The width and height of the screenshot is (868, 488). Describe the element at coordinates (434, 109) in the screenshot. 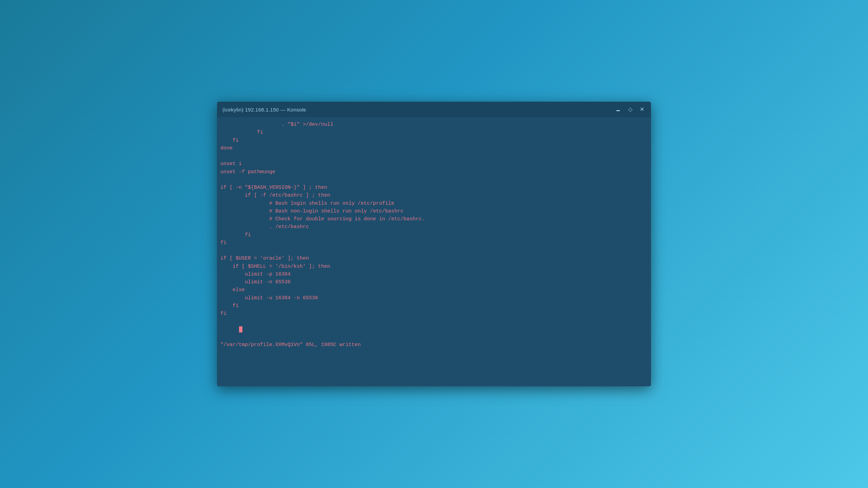

I see `title-bar: (icekylin) 192.168.1.150 — Konsole 🗕 ◇ ✕` at that location.